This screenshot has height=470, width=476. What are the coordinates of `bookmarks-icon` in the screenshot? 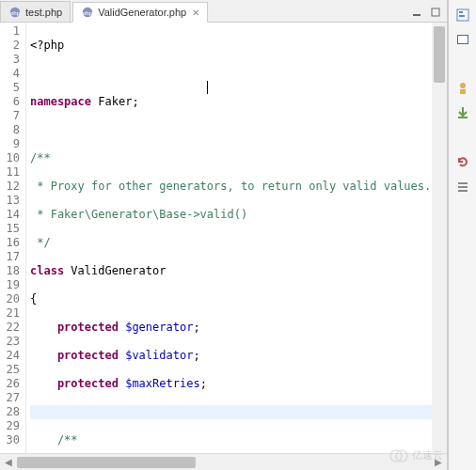 It's located at (463, 186).